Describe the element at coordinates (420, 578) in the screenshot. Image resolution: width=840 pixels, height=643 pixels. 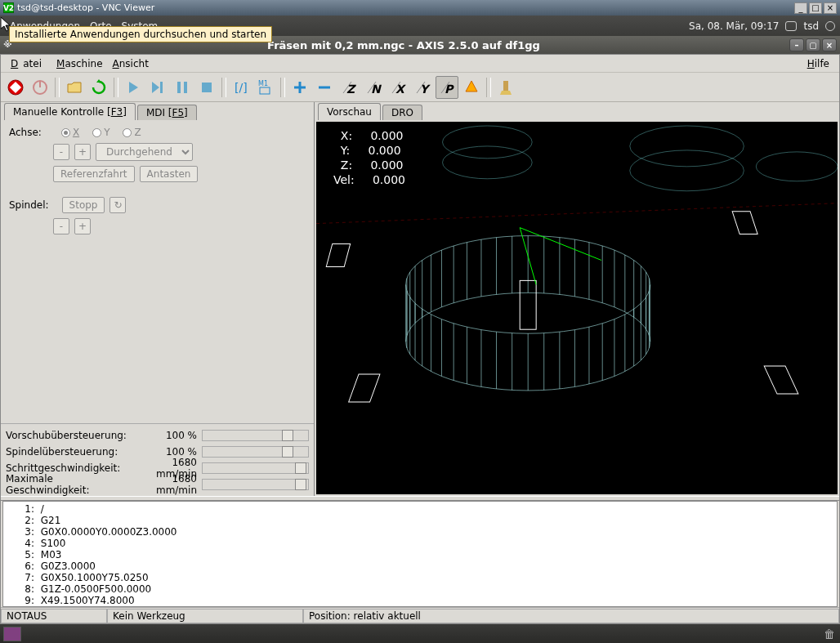
I see `gcode-line: 7: G0X50.1000Y75.0250` at that location.